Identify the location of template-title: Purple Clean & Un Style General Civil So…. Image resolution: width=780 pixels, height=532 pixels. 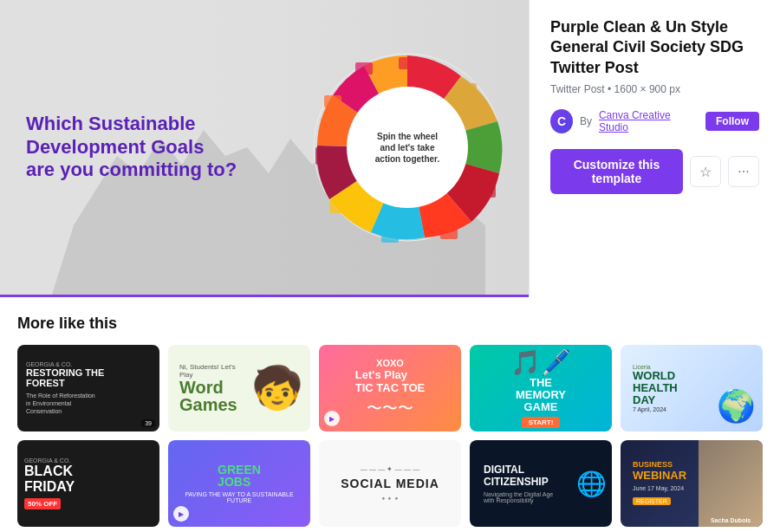
(655, 48).